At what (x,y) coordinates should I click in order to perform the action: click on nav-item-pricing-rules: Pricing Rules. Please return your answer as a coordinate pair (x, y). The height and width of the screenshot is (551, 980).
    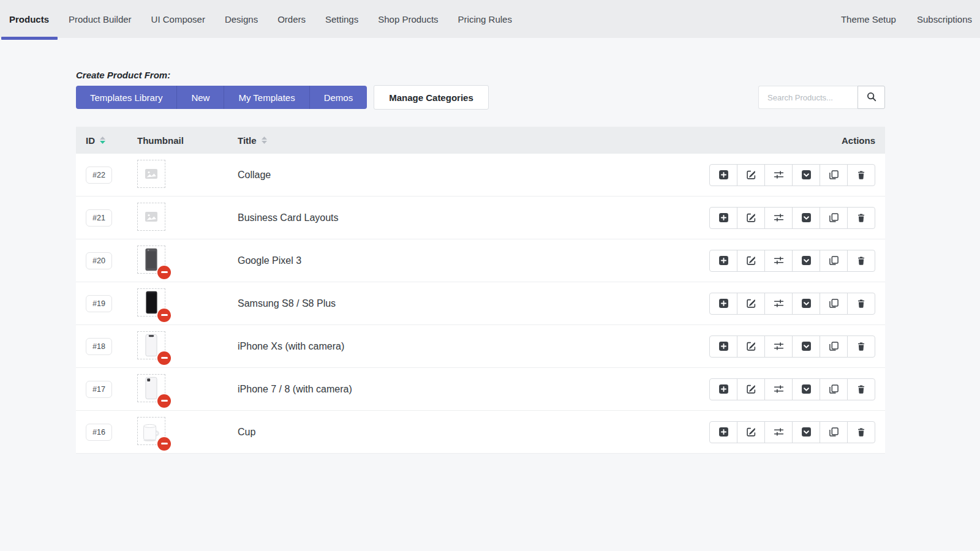
    Looking at the image, I should click on (485, 19).